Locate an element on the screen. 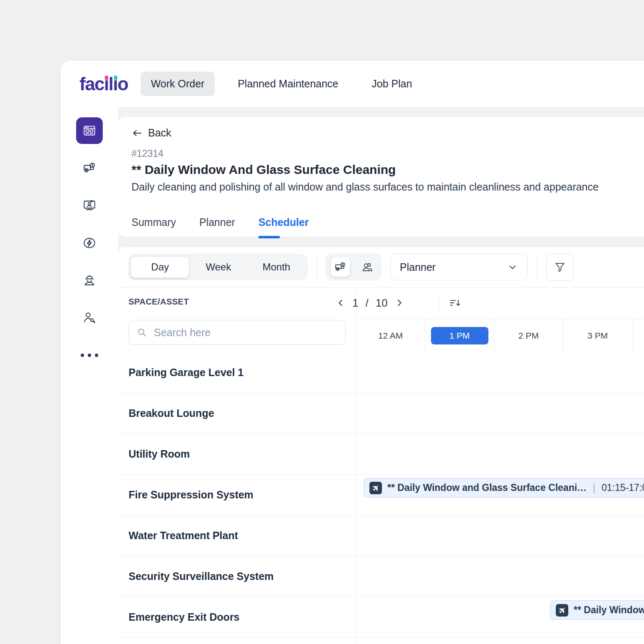 Image resolution: width=644 pixels, height=644 pixels. time-slot-12am: 12 AM is located at coordinates (391, 336).